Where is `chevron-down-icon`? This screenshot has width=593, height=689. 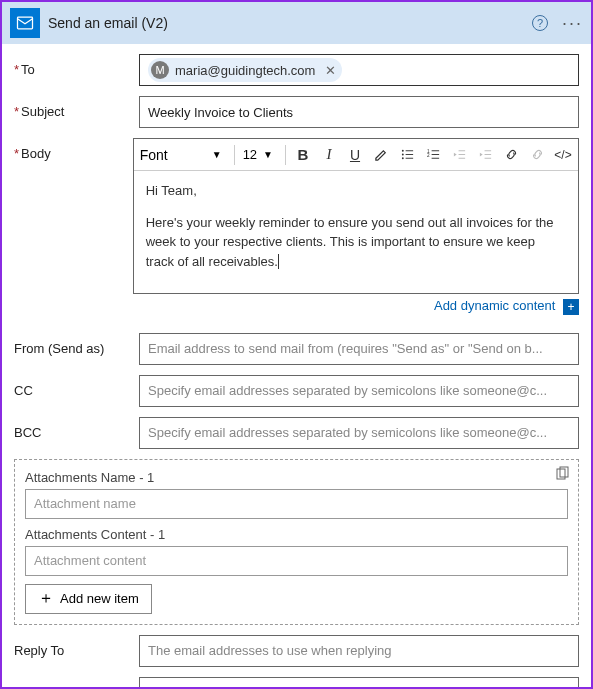 chevron-down-icon is located at coordinates (563, 686).